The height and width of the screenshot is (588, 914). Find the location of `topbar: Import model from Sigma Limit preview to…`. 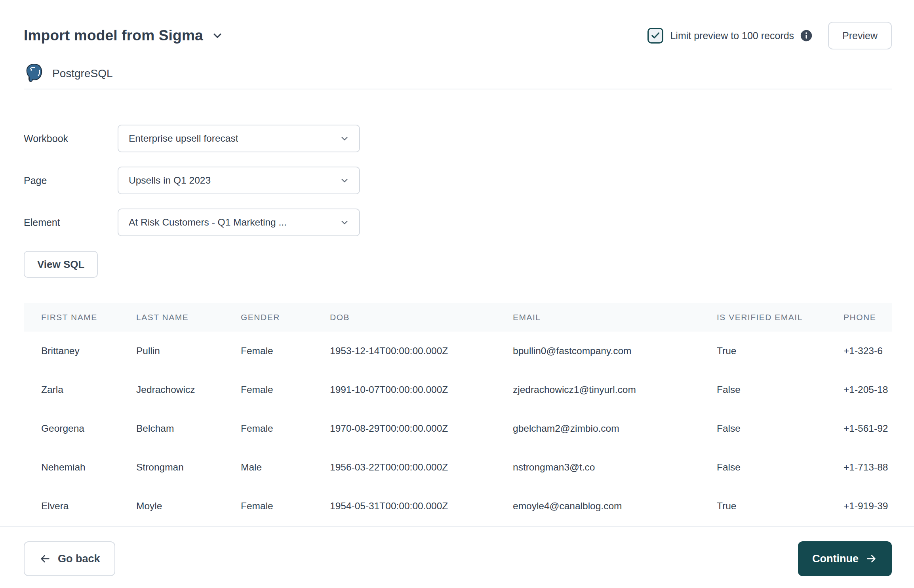

topbar: Import model from Sigma Limit preview to… is located at coordinates (458, 36).